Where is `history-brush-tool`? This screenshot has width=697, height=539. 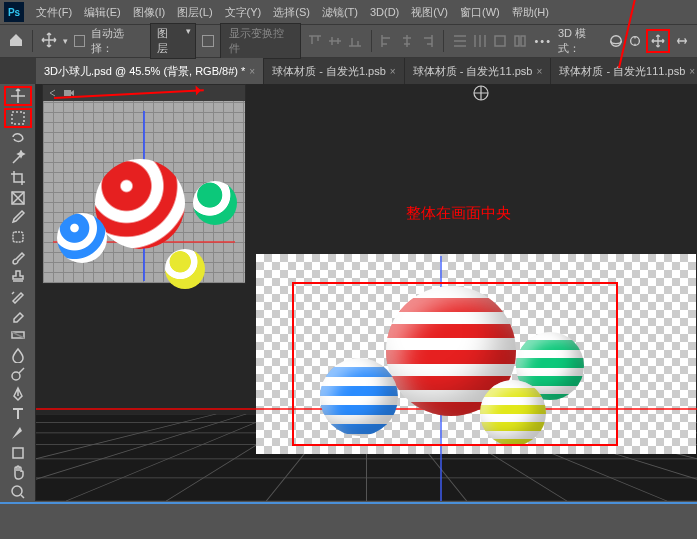 history-brush-tool is located at coordinates (18, 296).